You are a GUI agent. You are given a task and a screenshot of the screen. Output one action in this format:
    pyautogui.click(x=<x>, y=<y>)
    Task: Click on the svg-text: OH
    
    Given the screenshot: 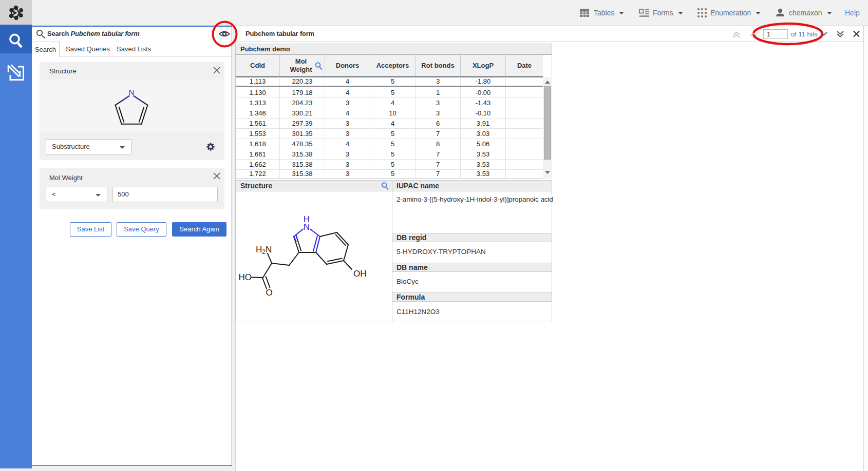 What is the action you would take?
    pyautogui.click(x=360, y=274)
    